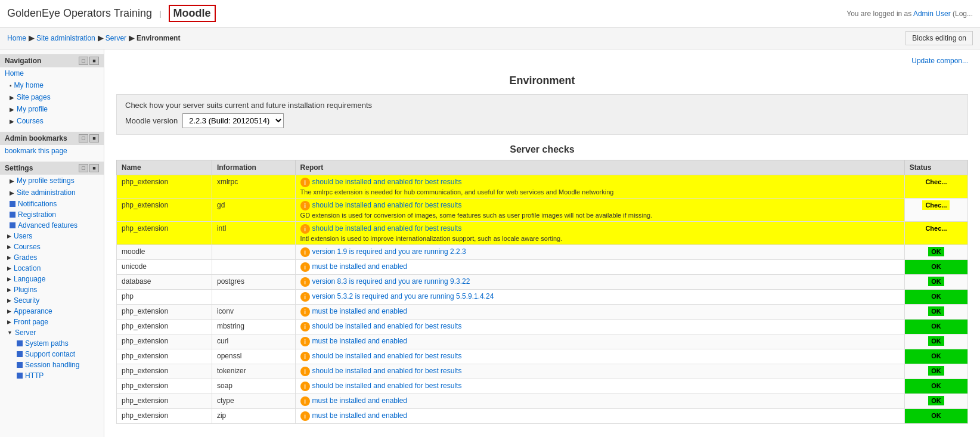 Image resolution: width=980 pixels, height=437 pixels. I want to click on sidebar-item-support-contact: Support contact, so click(52, 354).